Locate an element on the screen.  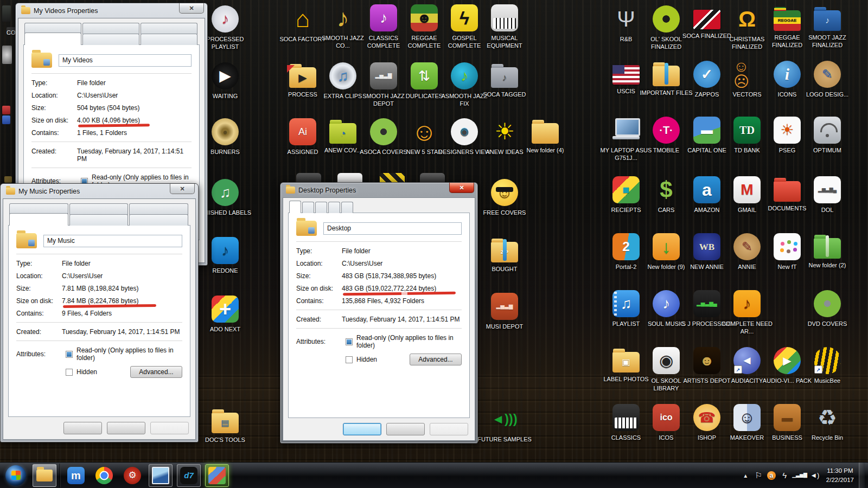
icon-recycle-bin: ♻ Recycle Bin is located at coordinates (827, 423).